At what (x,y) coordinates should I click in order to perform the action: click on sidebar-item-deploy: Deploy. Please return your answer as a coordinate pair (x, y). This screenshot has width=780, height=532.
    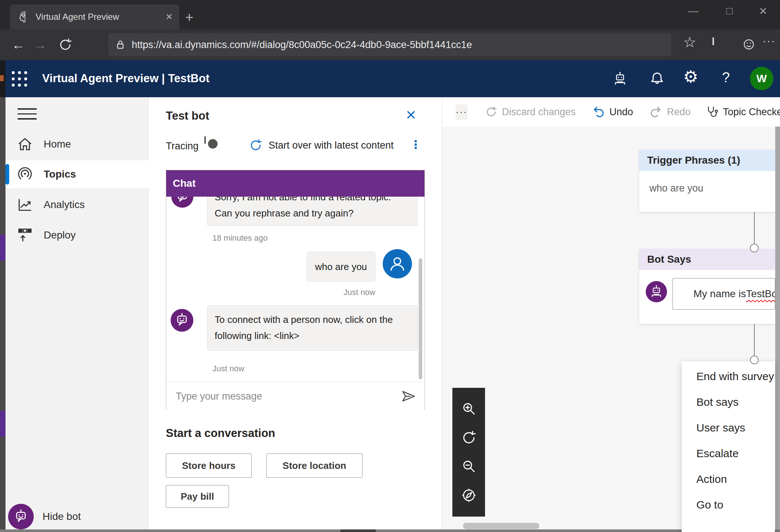
    Looking at the image, I should click on (77, 235).